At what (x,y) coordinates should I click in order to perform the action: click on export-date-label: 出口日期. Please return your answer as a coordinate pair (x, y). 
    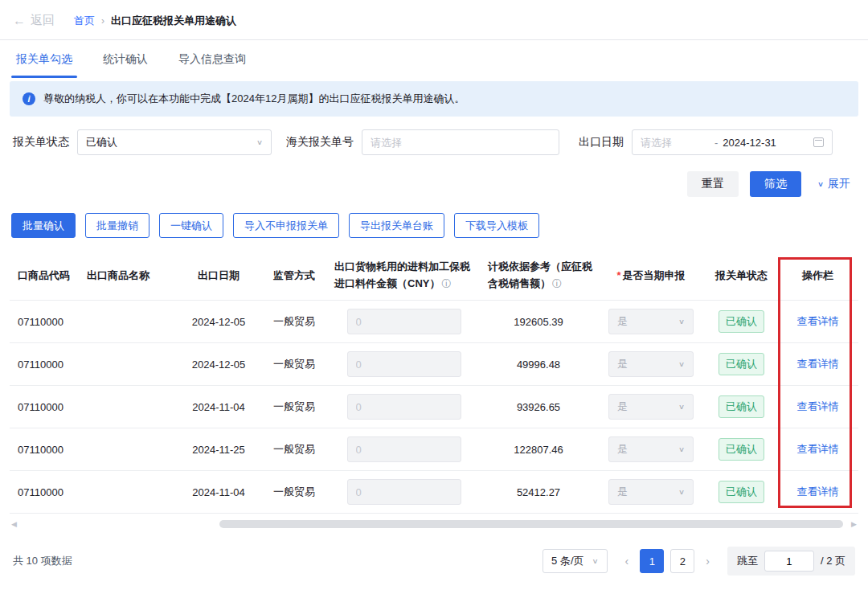
    Looking at the image, I should click on (601, 142).